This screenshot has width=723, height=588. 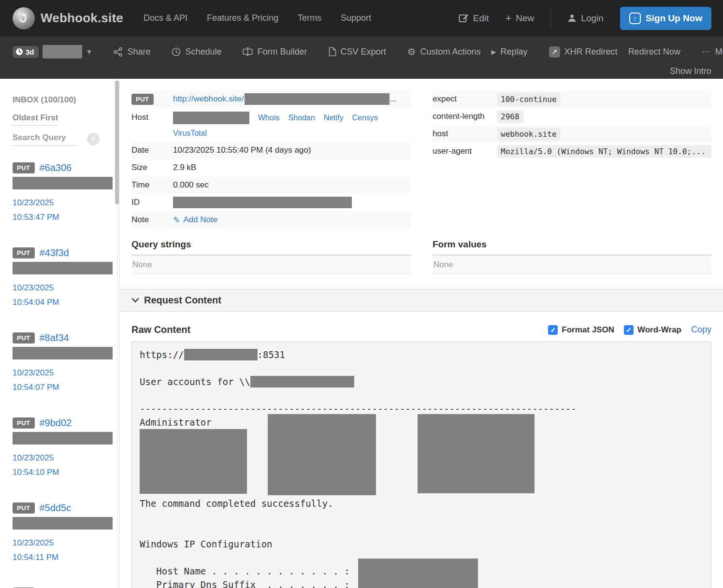 I want to click on size-label: Size, so click(x=152, y=168).